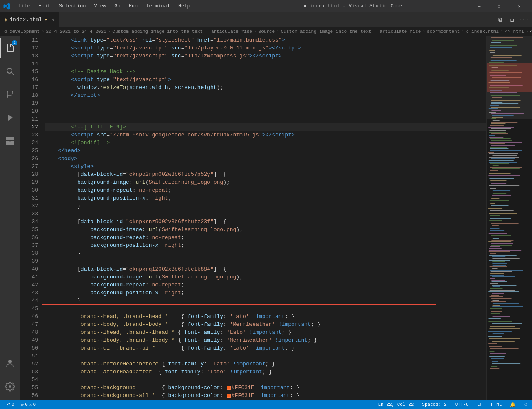  What do you see at coordinates (29, 87) in the screenshot?
I see `line-num-17: 17` at bounding box center [29, 87].